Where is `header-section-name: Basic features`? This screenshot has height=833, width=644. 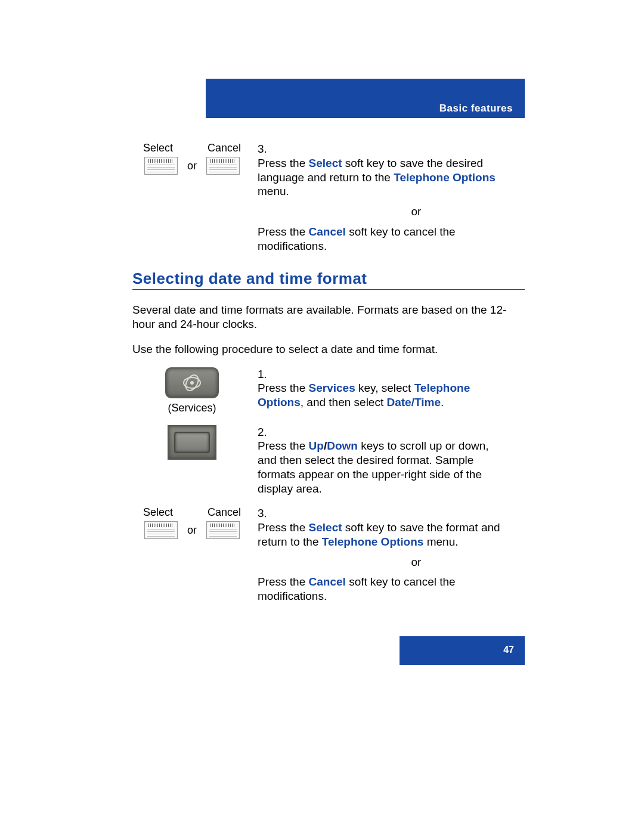
header-section-name: Basic features is located at coordinates (476, 109).